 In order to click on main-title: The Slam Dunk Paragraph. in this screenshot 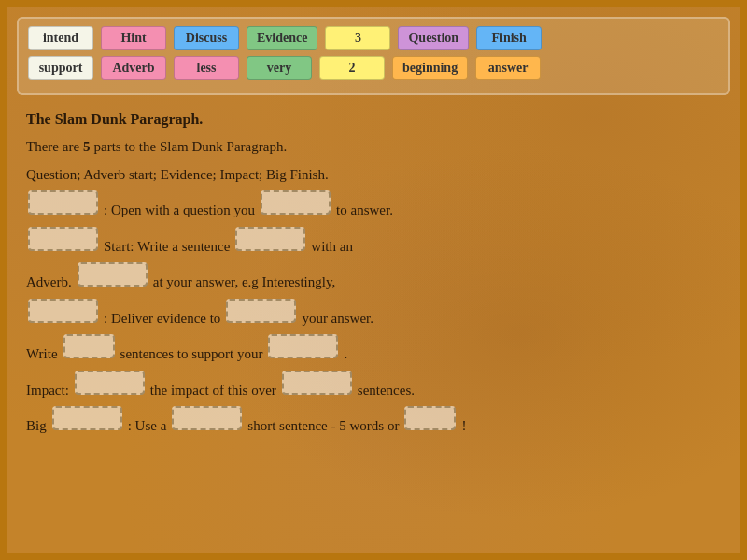, I will do `click(374, 119)`.